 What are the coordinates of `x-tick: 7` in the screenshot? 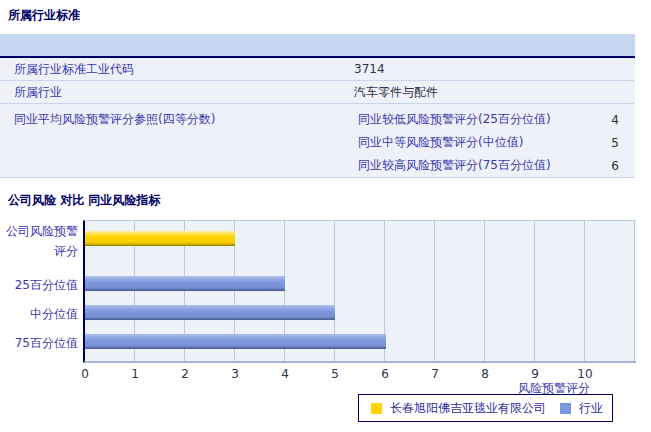 It's located at (435, 374).